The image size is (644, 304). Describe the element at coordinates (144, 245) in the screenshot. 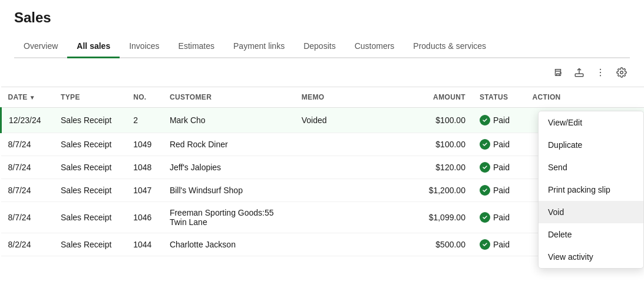

I see `cell-no: 1044` at that location.